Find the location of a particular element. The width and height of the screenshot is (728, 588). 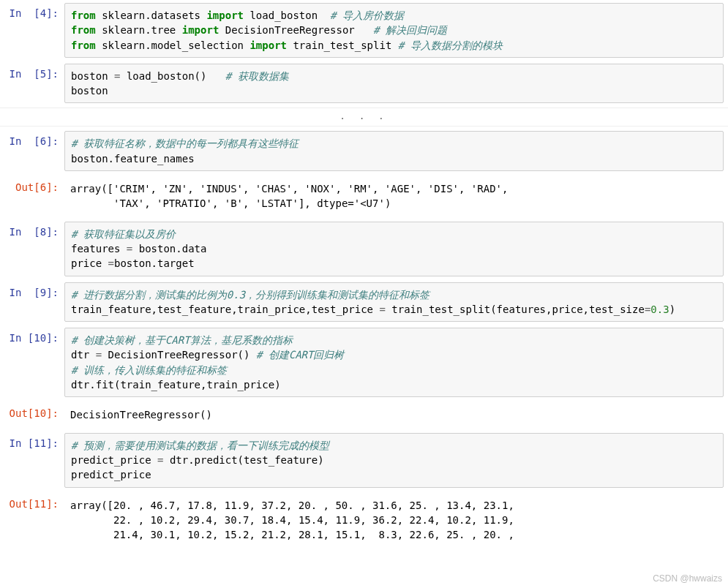

comment: # 导入房价数据 is located at coordinates (367, 15).